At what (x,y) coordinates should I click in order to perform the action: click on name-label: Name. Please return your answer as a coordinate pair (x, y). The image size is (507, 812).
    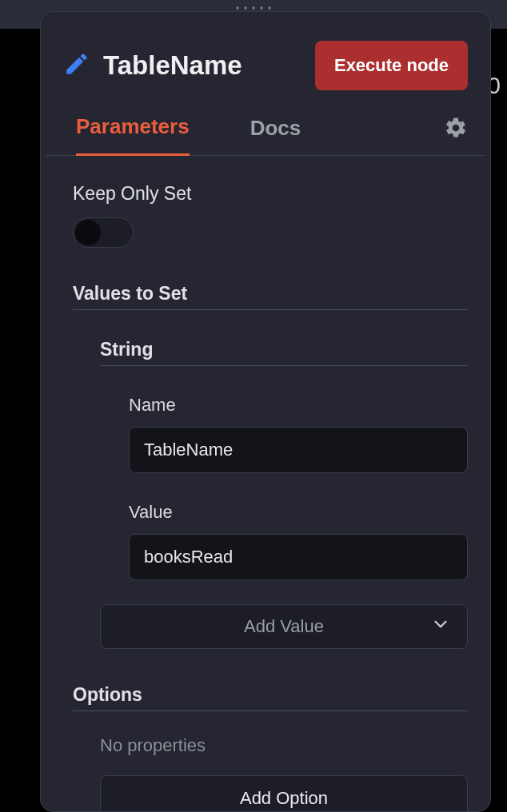
    Looking at the image, I should click on (298, 405).